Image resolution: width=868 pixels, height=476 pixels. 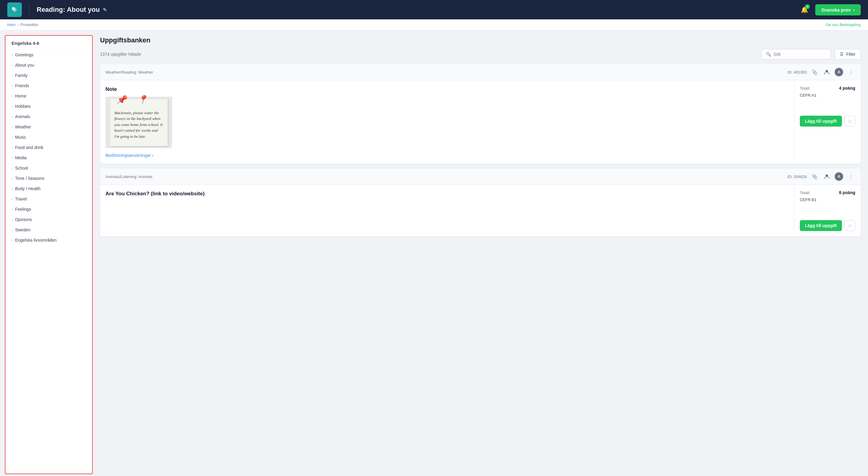 I want to click on sidebar-item-label: Music, so click(x=21, y=137).